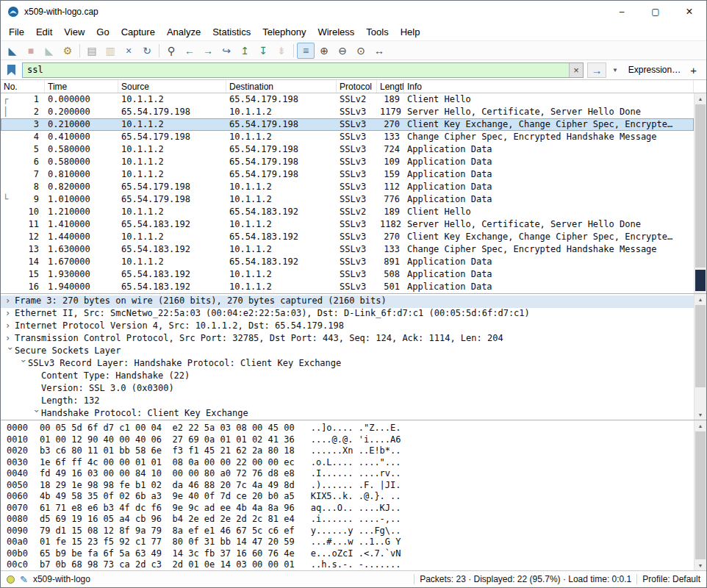  Describe the element at coordinates (622, 12) in the screenshot. I see `minimize-button: –` at that location.